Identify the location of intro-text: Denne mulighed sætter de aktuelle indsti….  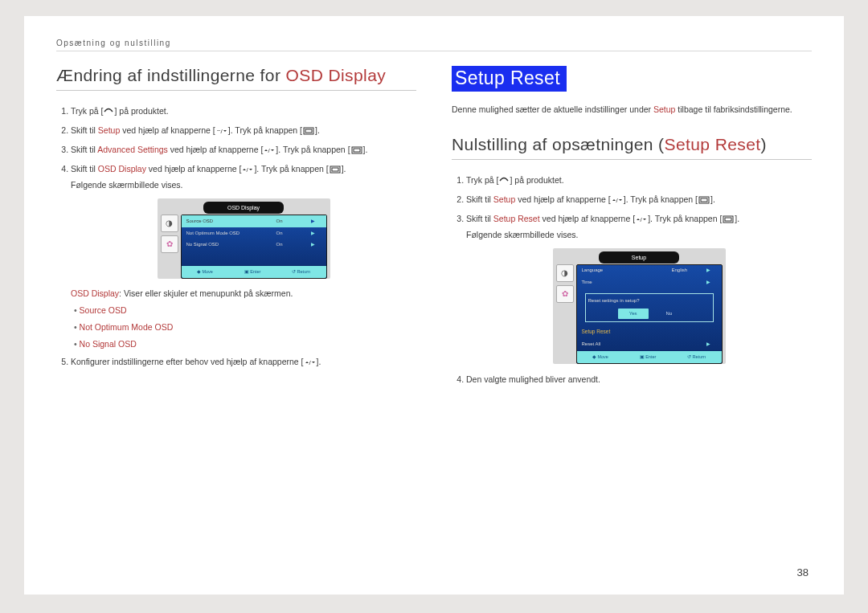
(632, 110).